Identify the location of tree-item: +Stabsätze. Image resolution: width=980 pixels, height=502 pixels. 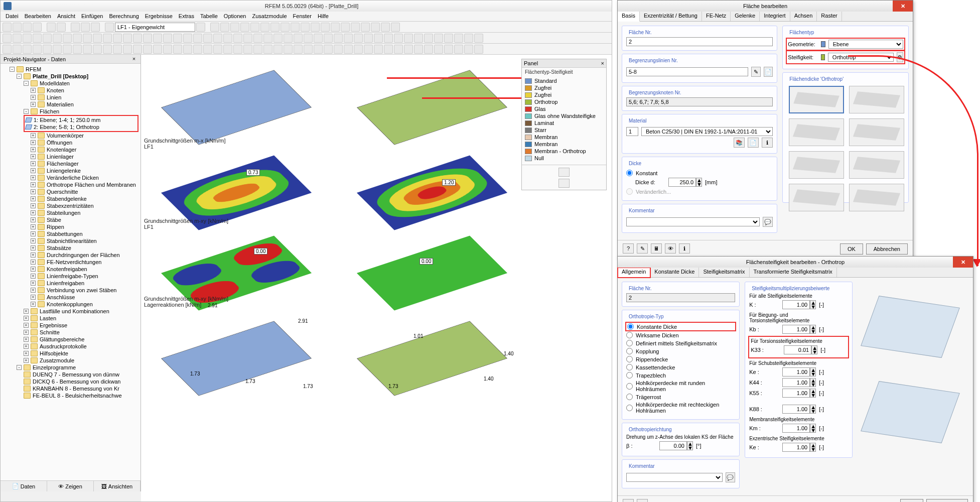
(84, 248).